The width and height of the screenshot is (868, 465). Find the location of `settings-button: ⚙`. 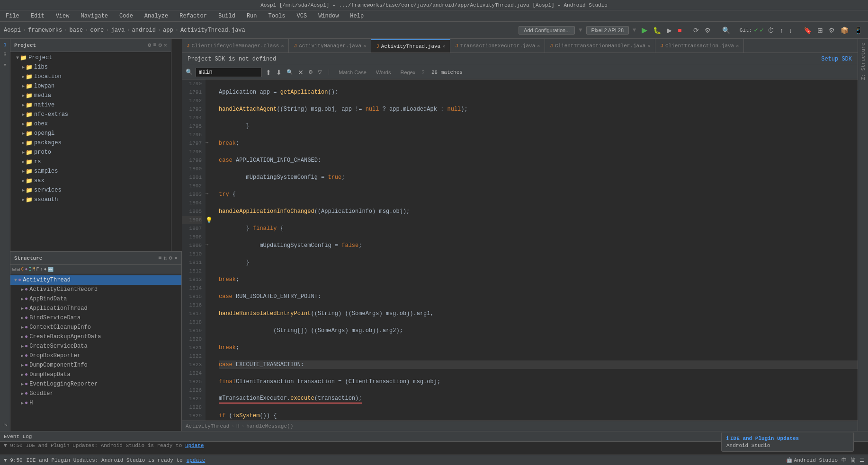

settings-button: ⚙ is located at coordinates (832, 30).